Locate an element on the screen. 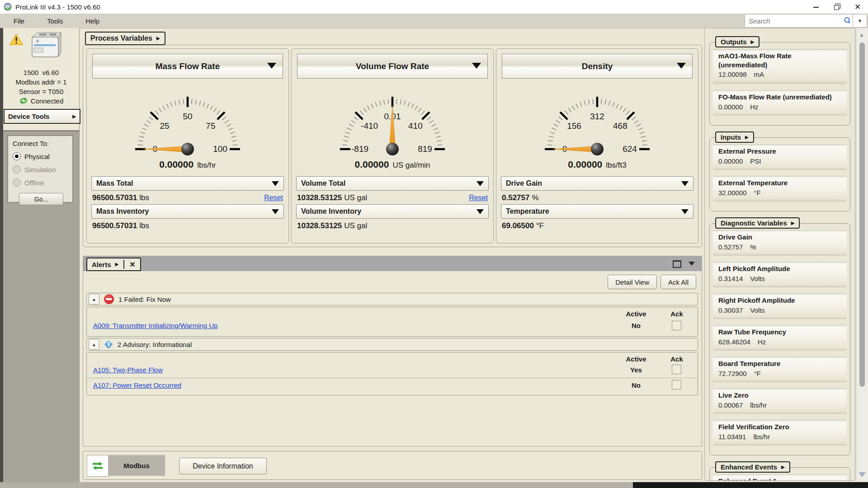 The width and height of the screenshot is (868, 488). radio-offline: Offline is located at coordinates (42, 183).